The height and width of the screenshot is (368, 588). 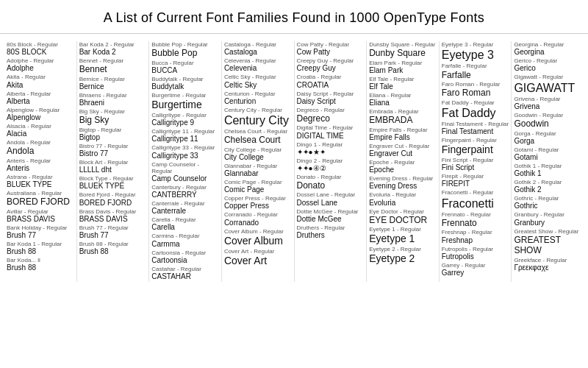 I want to click on font-meta: Eye Doctor - Regular, so click(x=403, y=212).